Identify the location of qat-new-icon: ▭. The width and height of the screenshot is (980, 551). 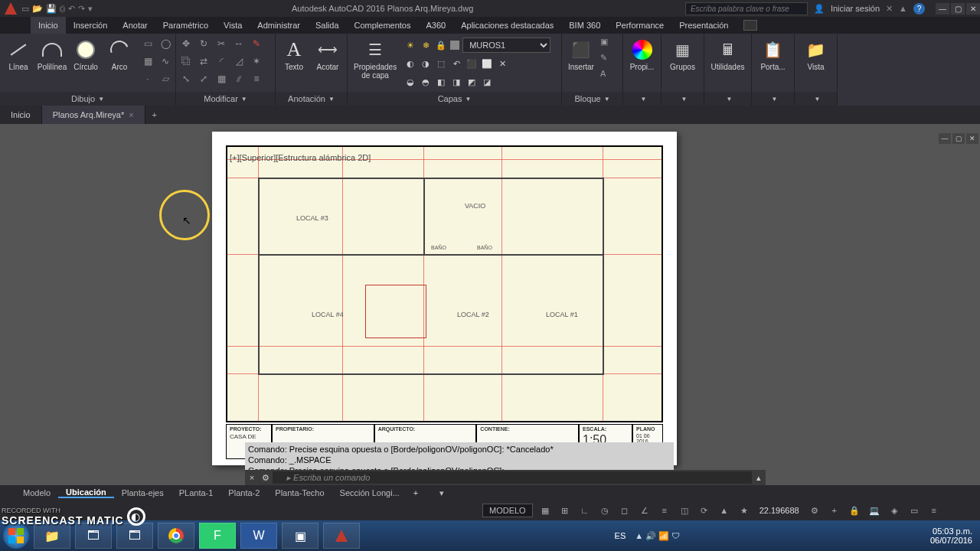
(25, 9).